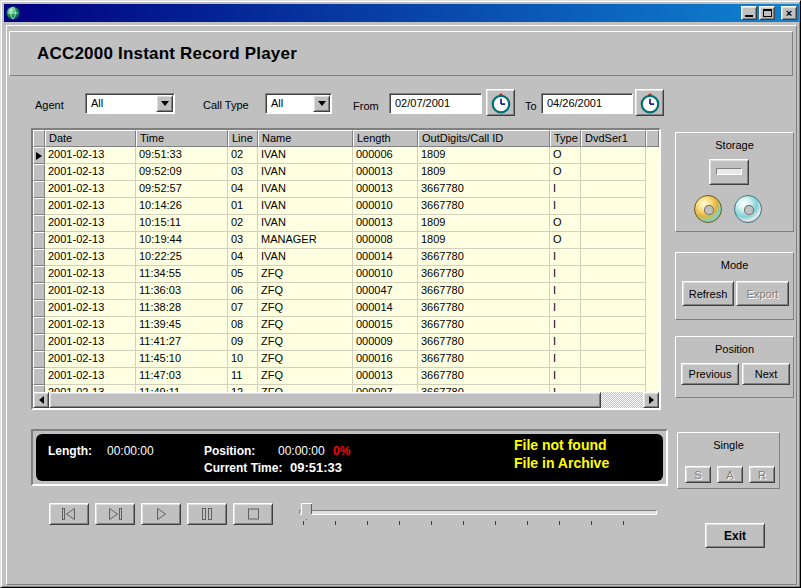 Image resolution: width=801 pixels, height=588 pixels. I want to click on table-row: 2001-02-1309:51:3302IVAN0000061809O, so click(346, 156).